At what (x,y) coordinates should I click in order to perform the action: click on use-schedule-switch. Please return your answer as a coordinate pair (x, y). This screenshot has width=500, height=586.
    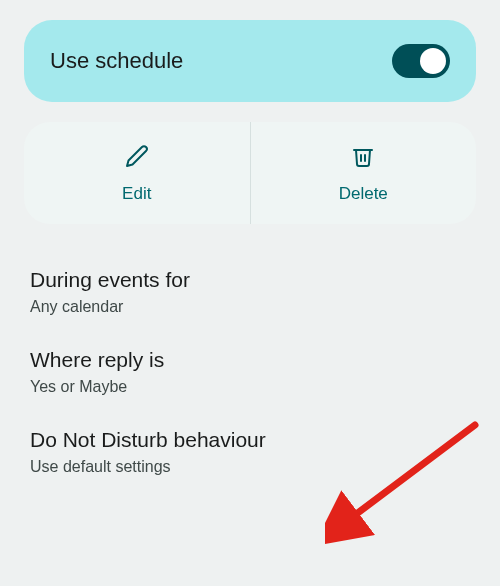
    Looking at the image, I should click on (421, 61).